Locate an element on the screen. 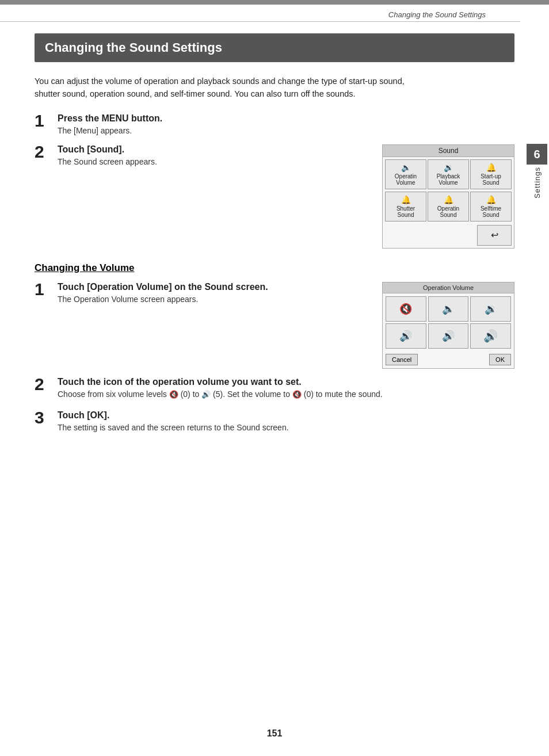 The height and width of the screenshot is (756, 549). op-vol-icon: 🔈 is located at coordinates (406, 167).